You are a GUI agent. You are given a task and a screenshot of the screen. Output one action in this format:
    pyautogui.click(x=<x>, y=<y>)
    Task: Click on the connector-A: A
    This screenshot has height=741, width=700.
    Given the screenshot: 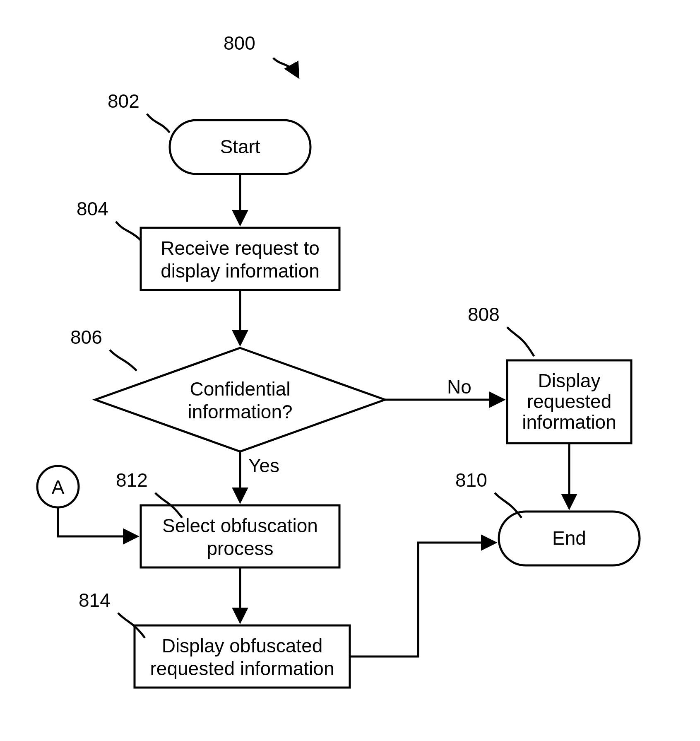 What is the action you would take?
    pyautogui.click(x=58, y=487)
    